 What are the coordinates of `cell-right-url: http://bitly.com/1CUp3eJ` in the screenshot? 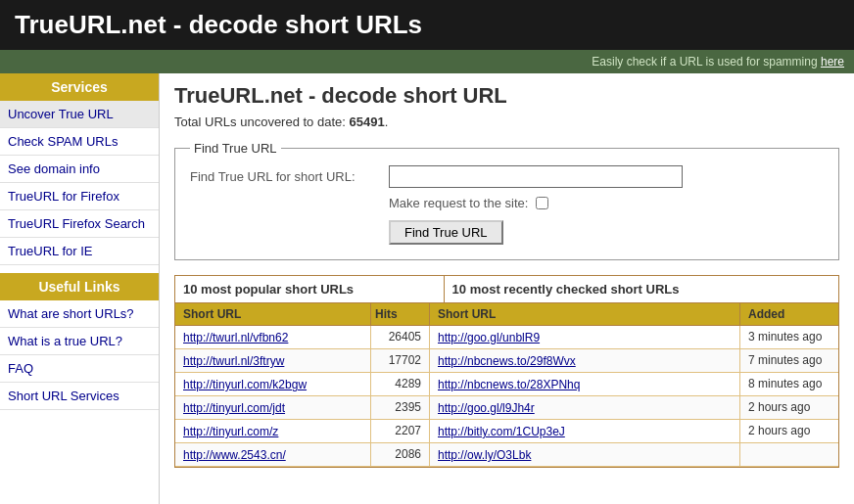 It's located at (586, 431).